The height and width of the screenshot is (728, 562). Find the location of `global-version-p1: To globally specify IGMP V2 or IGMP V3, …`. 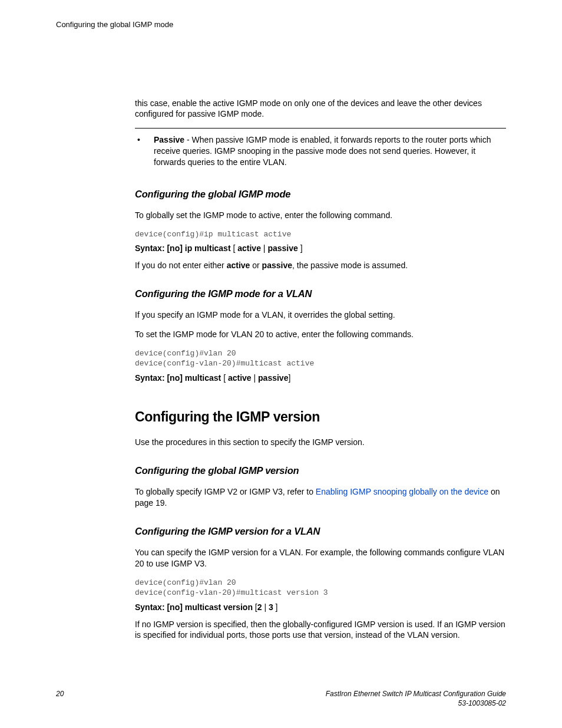

global-version-p1: To globally specify IGMP V2 or IGMP V3, … is located at coordinates (320, 498).